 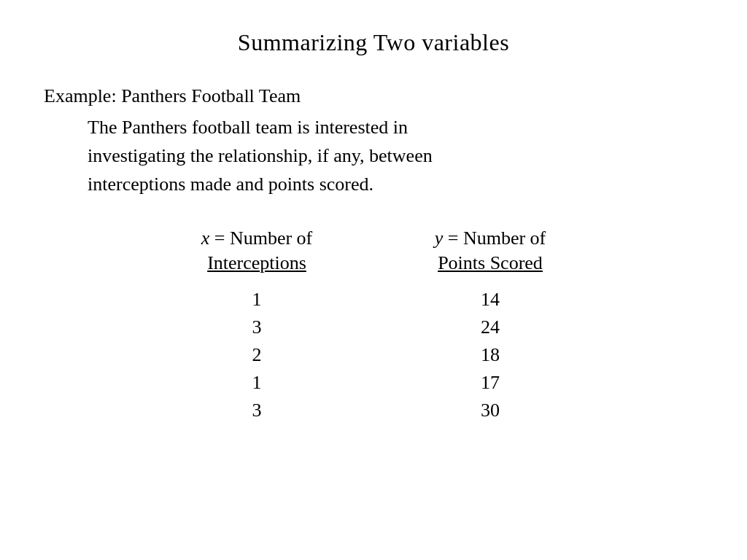 What do you see at coordinates (490, 300) in the screenshot?
I see `y-value-1: 14` at bounding box center [490, 300].